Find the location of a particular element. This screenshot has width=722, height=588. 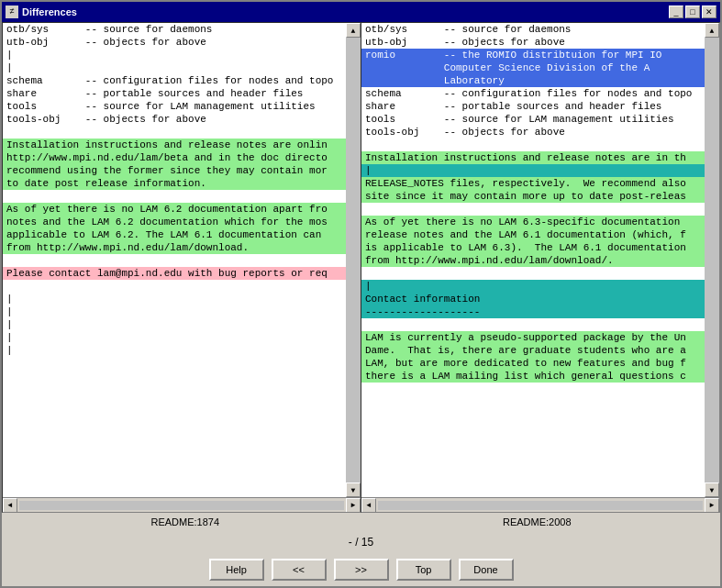

titlebar-buttons: _ □ ✕ is located at coordinates (693, 12).